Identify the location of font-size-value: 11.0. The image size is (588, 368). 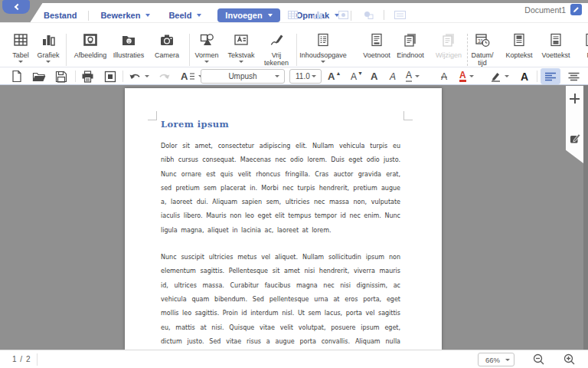
(303, 77).